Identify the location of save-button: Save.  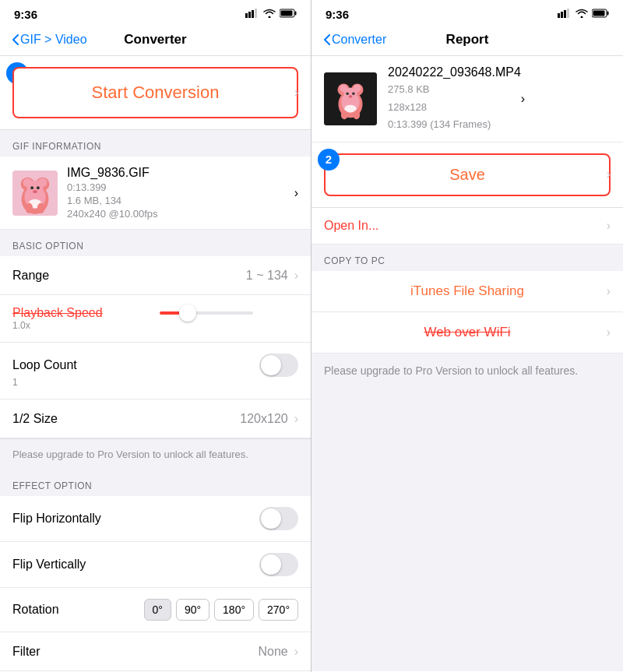
(467, 174).